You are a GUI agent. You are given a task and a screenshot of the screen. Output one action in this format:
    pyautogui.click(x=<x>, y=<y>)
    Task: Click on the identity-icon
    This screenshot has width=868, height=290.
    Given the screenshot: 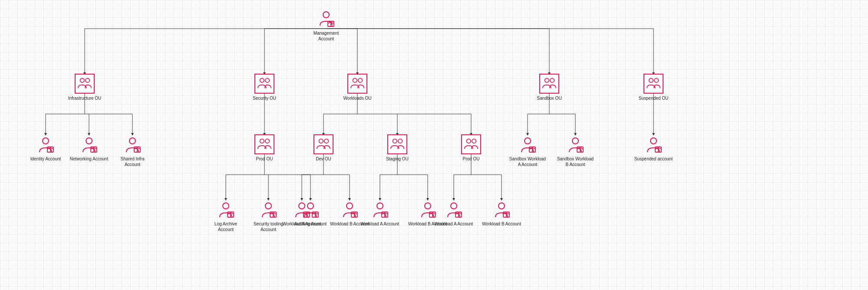 What is the action you would take?
    pyautogui.click(x=46, y=144)
    